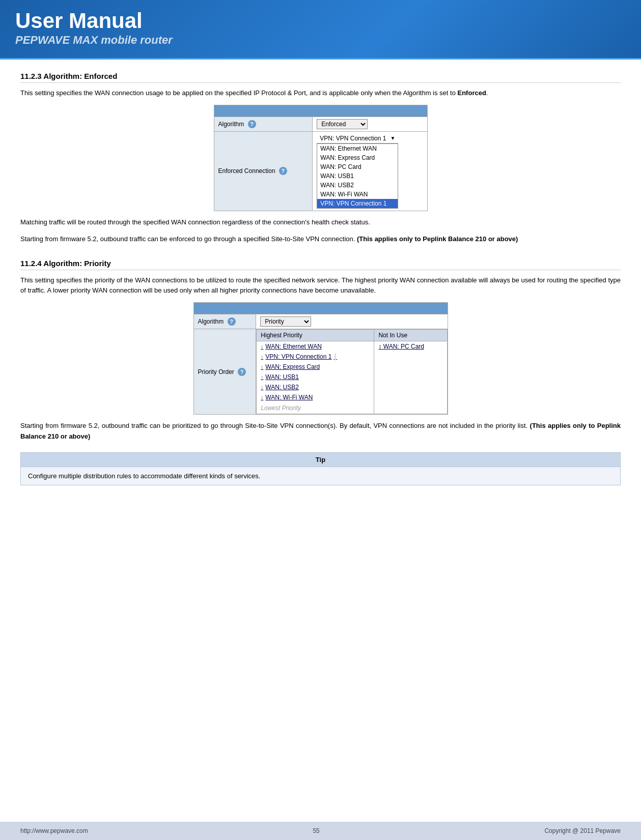 This screenshot has width=641, height=840. I want to click on enforced-connection-dropdown-container: VPN: VPN Connection 1 ▼ WAN: Ethernet WA…, so click(357, 171).